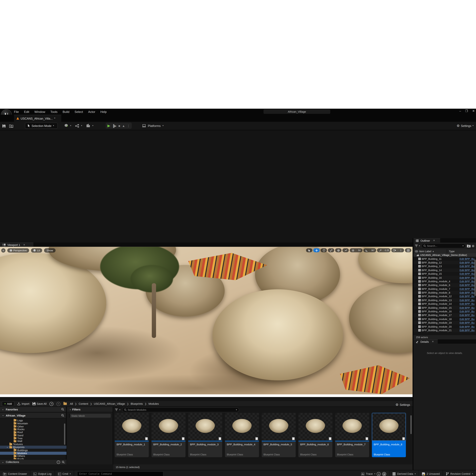  I want to click on console-command-input: Enter Console Command, so click(120, 474).